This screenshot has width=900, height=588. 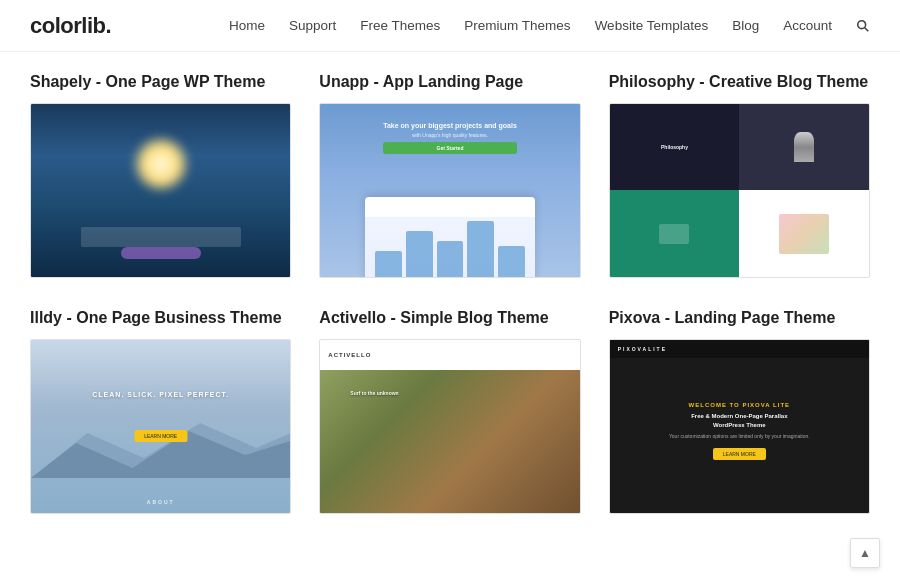 I want to click on unapp-headline: Take on your biggest projects and goals …, so click(x=450, y=138).